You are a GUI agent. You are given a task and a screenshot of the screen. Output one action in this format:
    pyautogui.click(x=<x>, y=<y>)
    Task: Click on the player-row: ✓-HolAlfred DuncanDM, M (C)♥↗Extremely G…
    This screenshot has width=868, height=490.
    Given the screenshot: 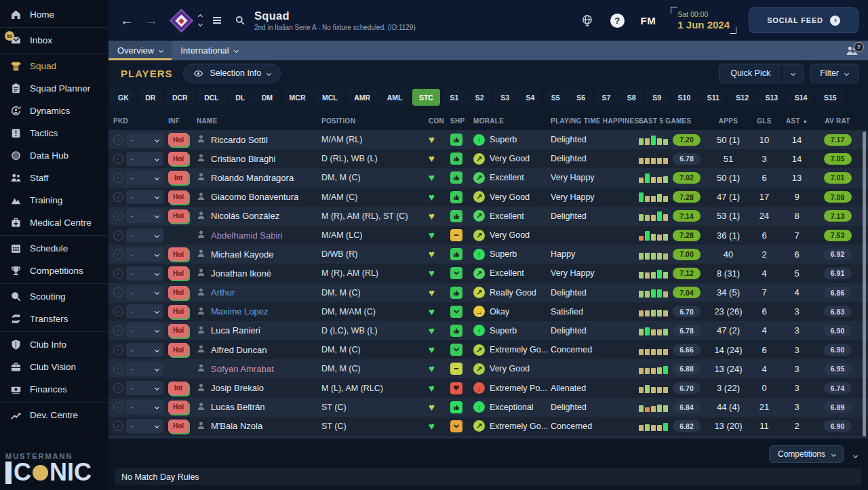 What is the action you would take?
    pyautogui.click(x=488, y=350)
    